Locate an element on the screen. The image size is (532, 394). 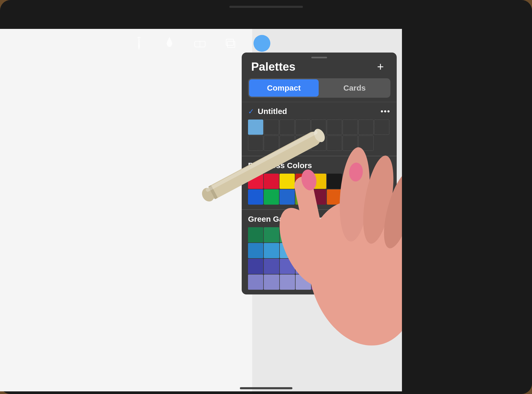
layers-icon is located at coordinates (230, 43).